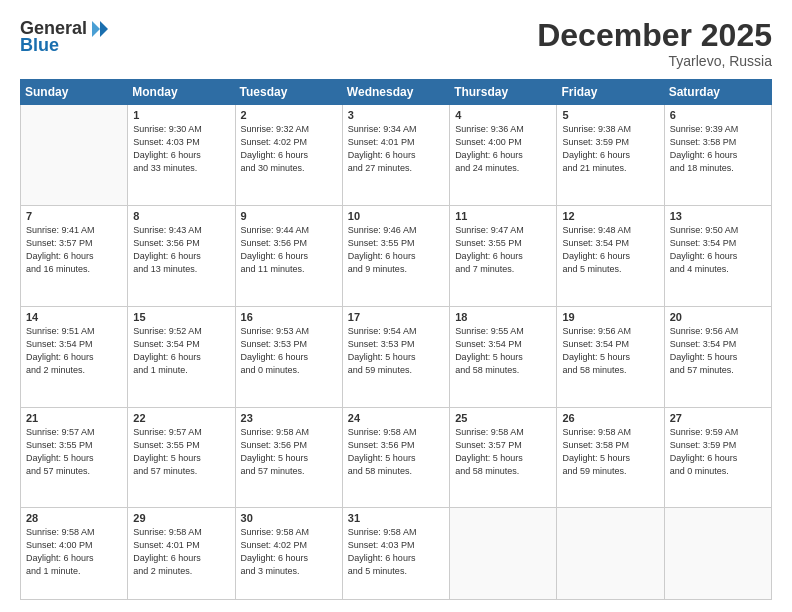 The width and height of the screenshot is (792, 612). What do you see at coordinates (396, 216) in the screenshot?
I see `day-number: 10` at bounding box center [396, 216].